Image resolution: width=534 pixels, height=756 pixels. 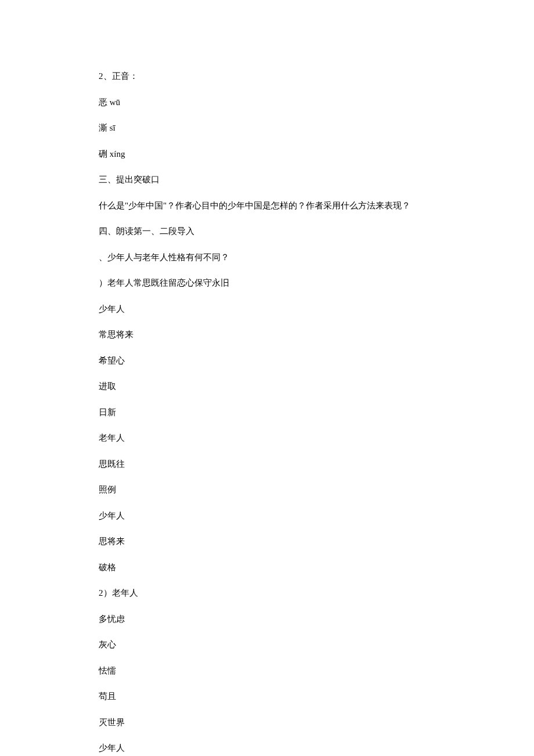 What do you see at coordinates (267, 671) in the screenshot?
I see `text-line: 怯懦` at bounding box center [267, 671].